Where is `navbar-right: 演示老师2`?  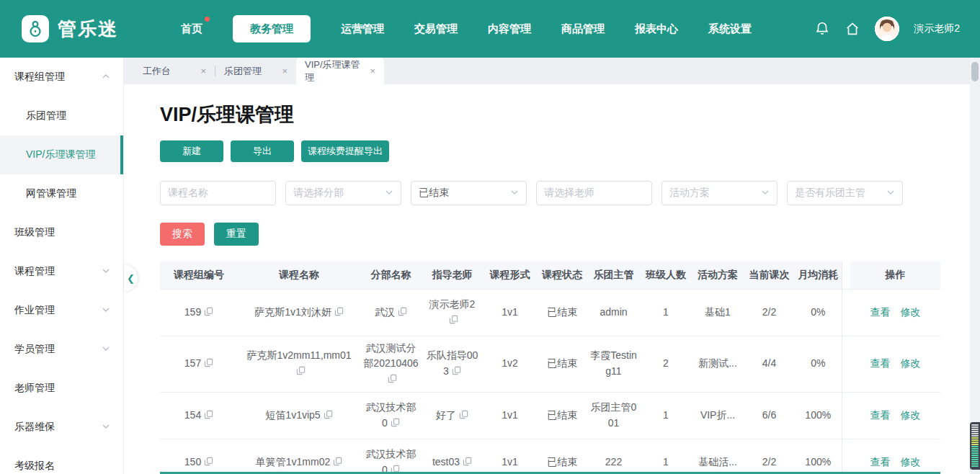
navbar-right: 演示老师2 is located at coordinates (887, 29).